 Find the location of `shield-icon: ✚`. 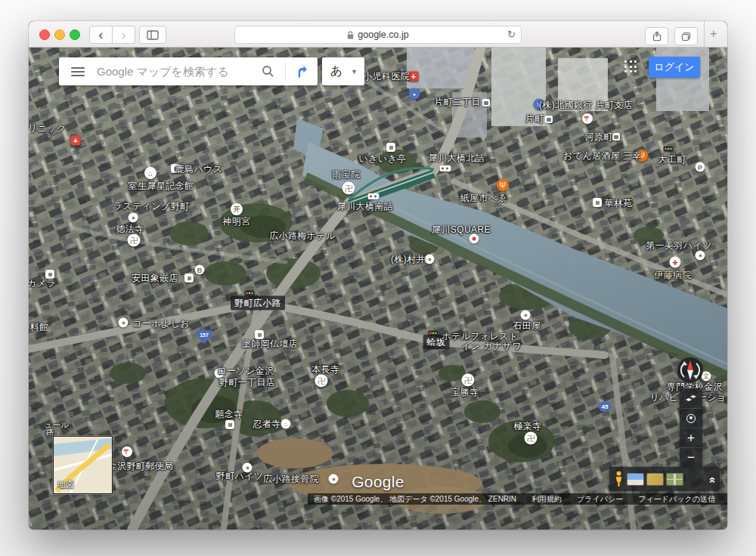

shield-icon: ✚ is located at coordinates (676, 263).